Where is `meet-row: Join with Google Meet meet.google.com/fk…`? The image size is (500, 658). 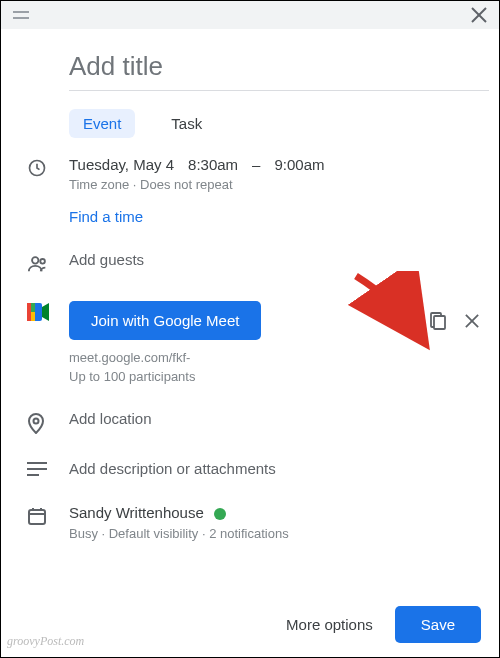 meet-row: Join with Google Meet meet.google.com/fk… is located at coordinates (250, 342).